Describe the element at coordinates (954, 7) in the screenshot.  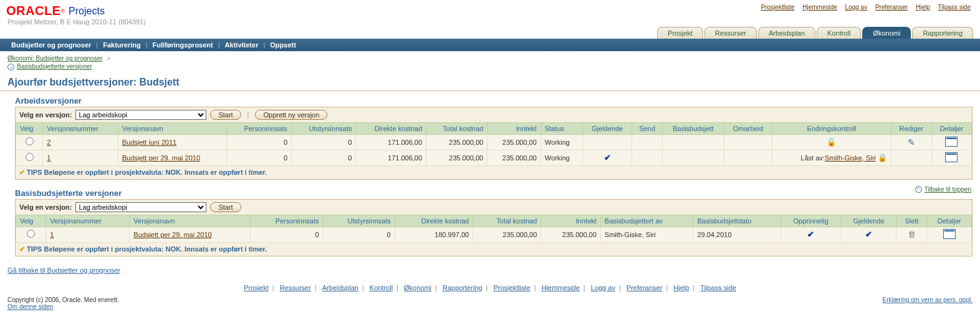
I see `toplink-tilpass: Tilpass side` at that location.